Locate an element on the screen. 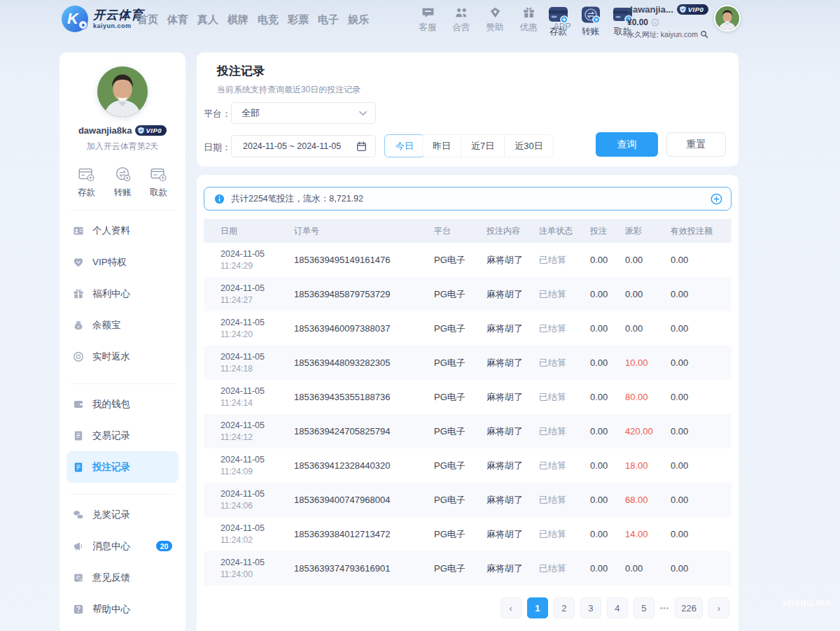 The width and height of the screenshot is (840, 631). pagination-page-button: 4 is located at coordinates (617, 608).